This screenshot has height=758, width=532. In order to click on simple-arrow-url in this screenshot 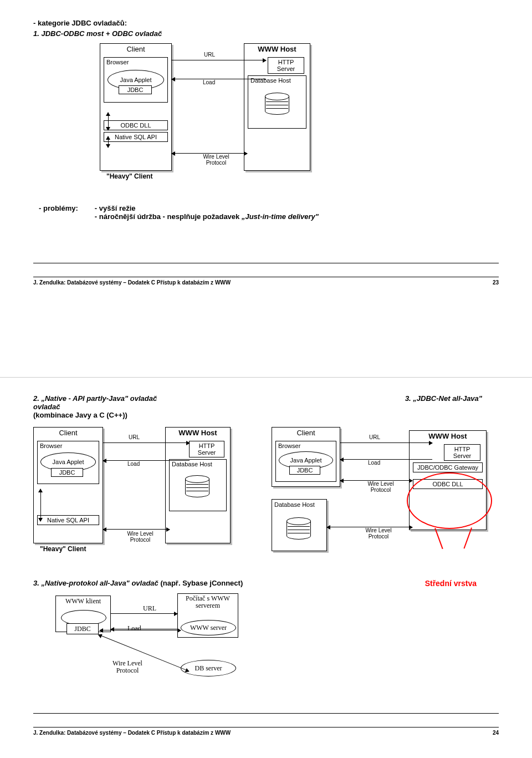, I will do `click(144, 613)`.